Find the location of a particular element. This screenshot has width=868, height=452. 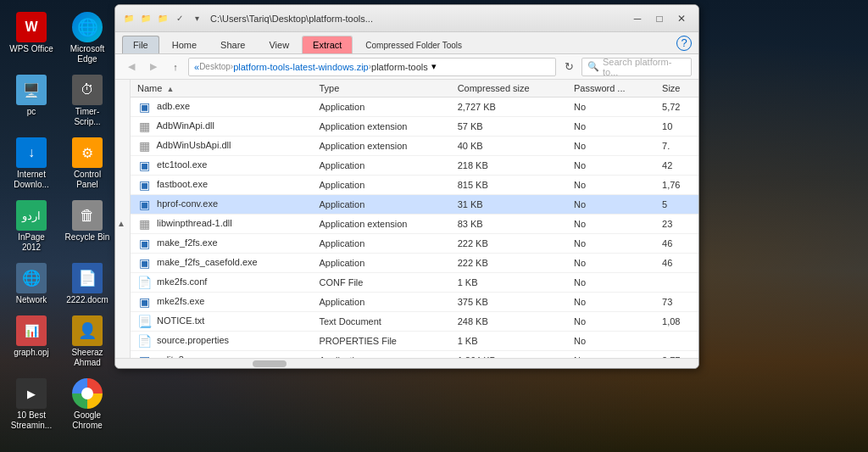

desktop-icon-wps-office: W WPS Office is located at coordinates (31, 38).